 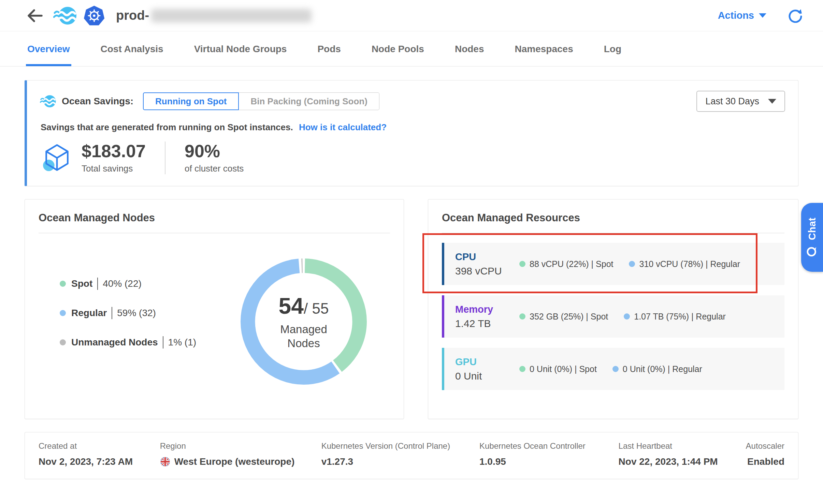 What do you see at coordinates (343, 127) in the screenshot?
I see `how-calculated-link: How is it calculated?` at bounding box center [343, 127].